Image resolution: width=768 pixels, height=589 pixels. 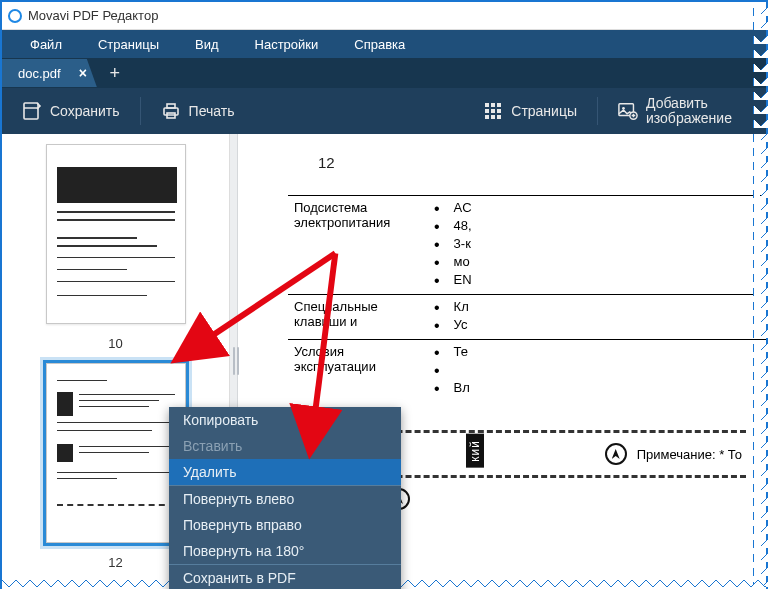 I want to click on tab-doc: doc.pdf ×, so click(x=50, y=73).